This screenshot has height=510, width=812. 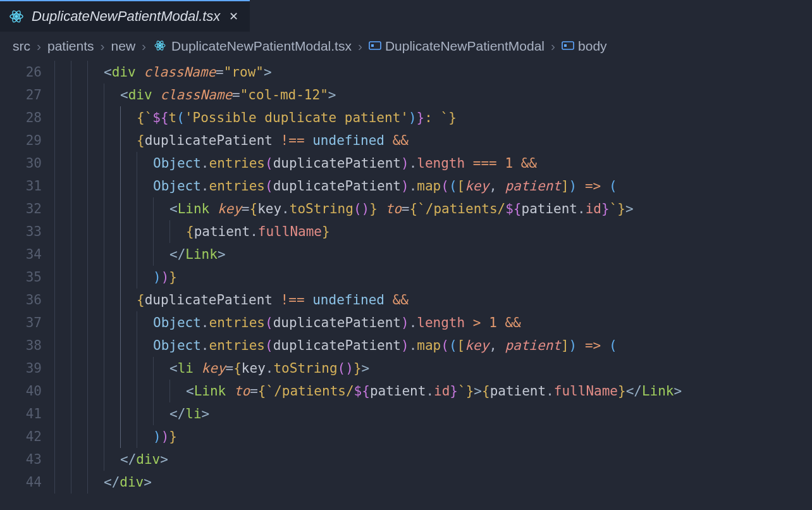 I want to click on line-number: 38, so click(x=21, y=345).